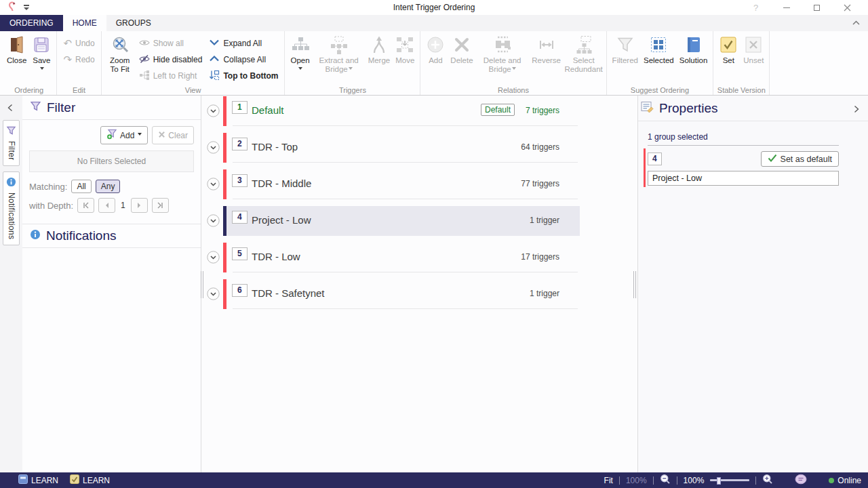  What do you see at coordinates (434, 7) in the screenshot?
I see `window-title: Intent Trigger Ordering` at bounding box center [434, 7].